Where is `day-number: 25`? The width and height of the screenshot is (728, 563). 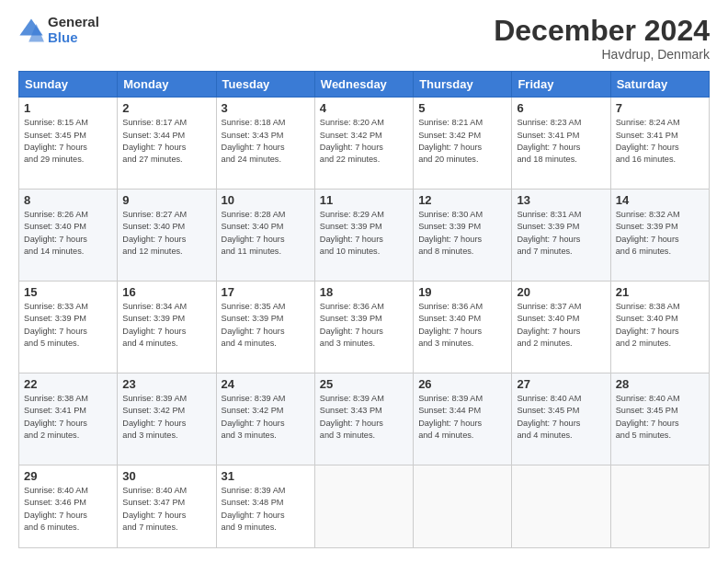 day-number: 25 is located at coordinates (364, 385).